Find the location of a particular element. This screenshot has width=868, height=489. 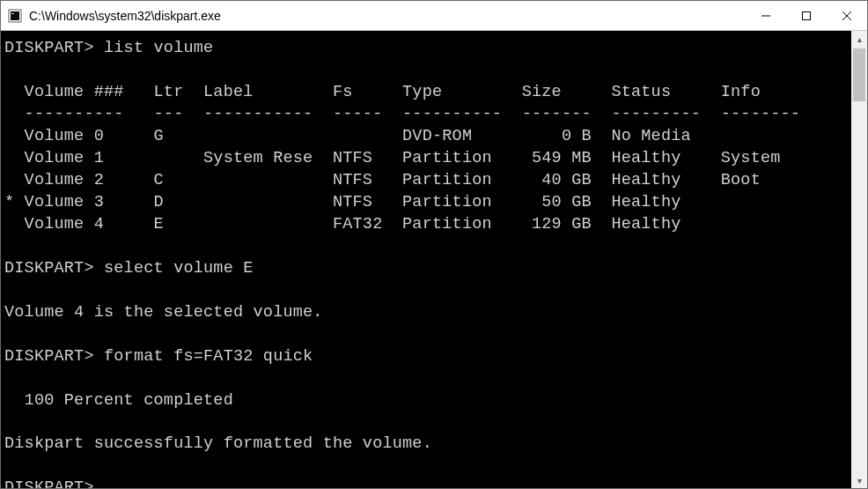

scroll-up-arrow-icon: ▴ is located at coordinates (859, 39).